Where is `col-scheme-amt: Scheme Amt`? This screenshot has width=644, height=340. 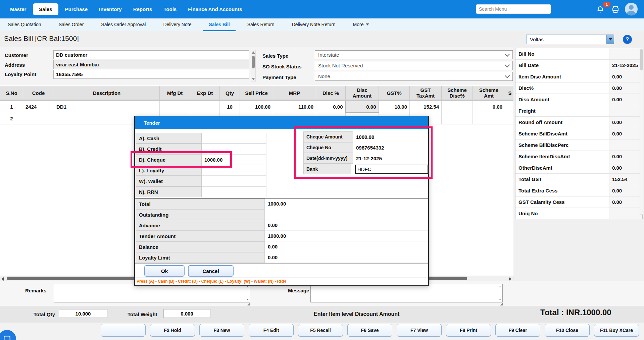
col-scheme-amt: Scheme Amt is located at coordinates (489, 93).